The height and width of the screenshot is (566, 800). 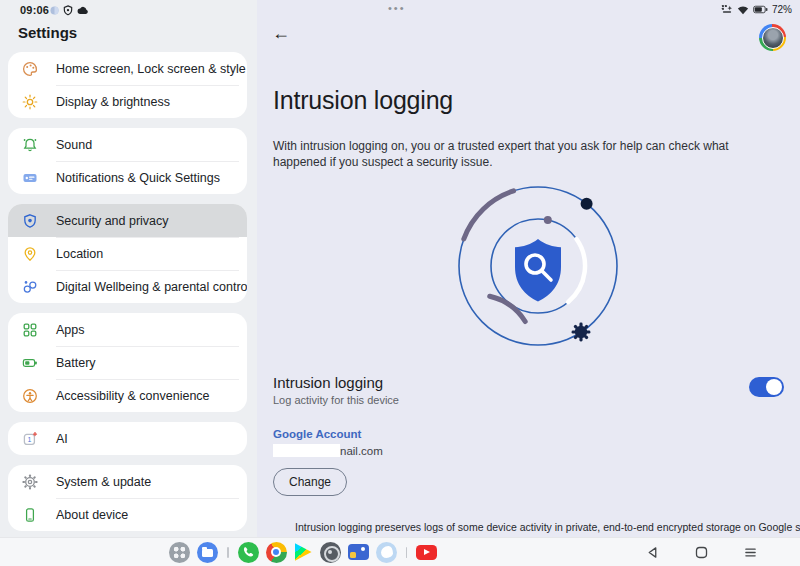 I want to click on sidebar-item-ai: 1 AI, so click(x=128, y=438).